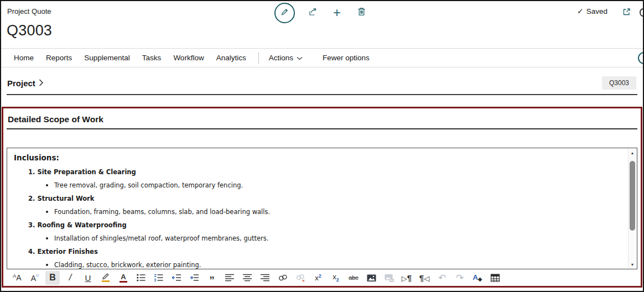 The width and height of the screenshot is (644, 292). What do you see at coordinates (55, 119) in the screenshot?
I see `section-title: Detailed Scope of Work` at bounding box center [55, 119].